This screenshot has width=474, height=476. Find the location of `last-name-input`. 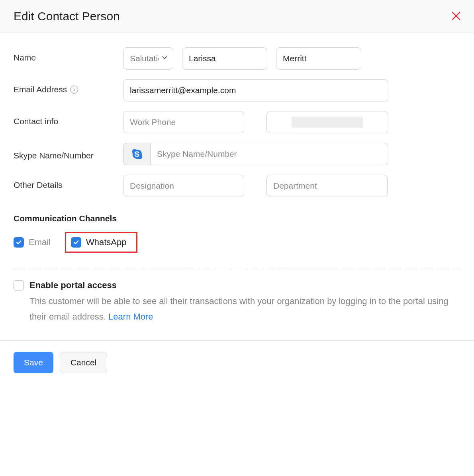

last-name-input is located at coordinates (319, 59).